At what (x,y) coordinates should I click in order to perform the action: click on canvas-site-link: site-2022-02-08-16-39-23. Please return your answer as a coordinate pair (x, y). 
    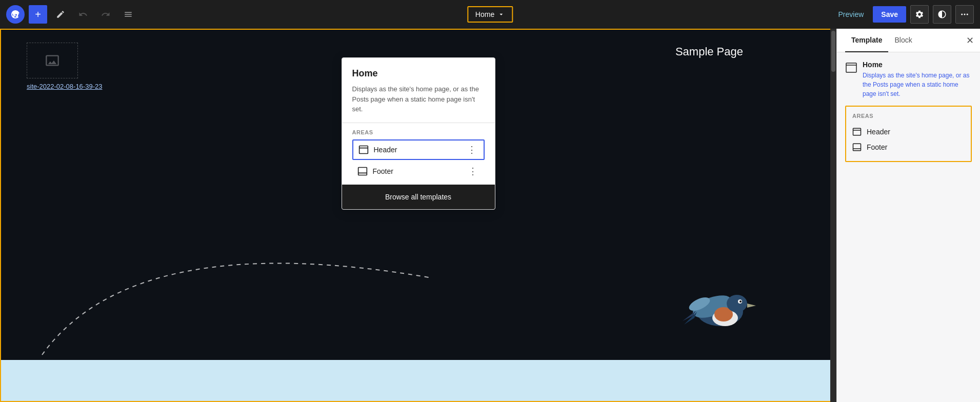
    Looking at the image, I should click on (65, 86).